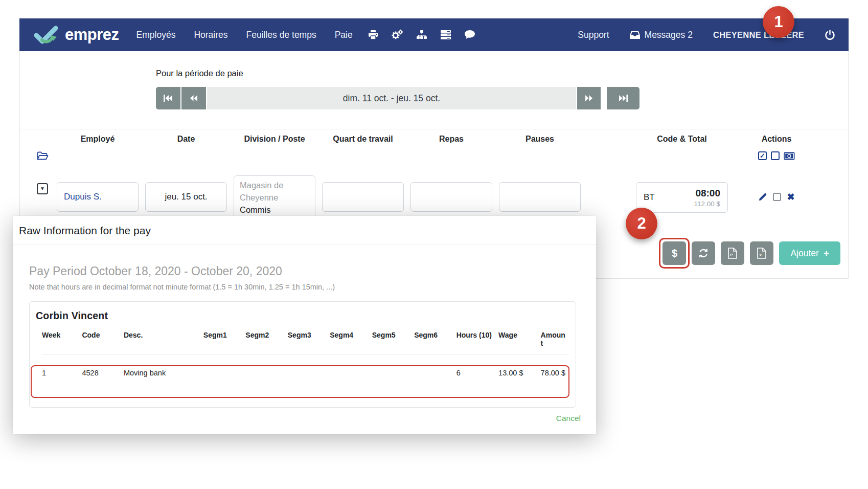  I want to click on export-excel-button: x, so click(762, 253).